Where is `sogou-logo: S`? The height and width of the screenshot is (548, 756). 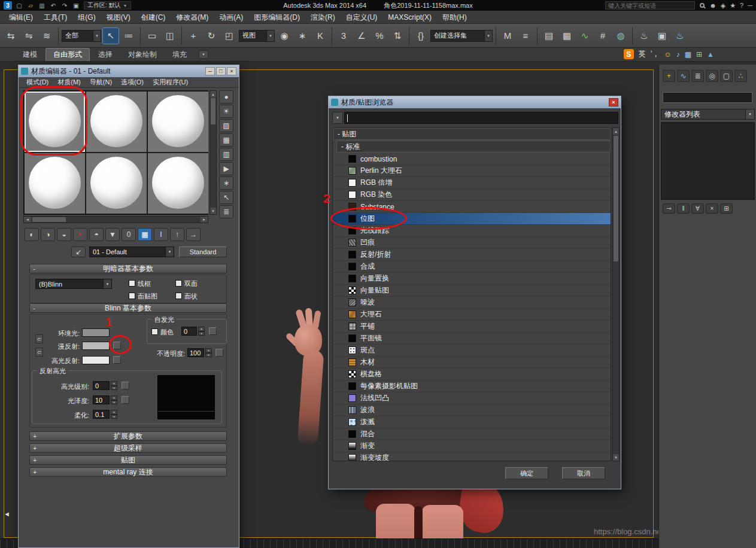
sogou-logo: S is located at coordinates (629, 54).